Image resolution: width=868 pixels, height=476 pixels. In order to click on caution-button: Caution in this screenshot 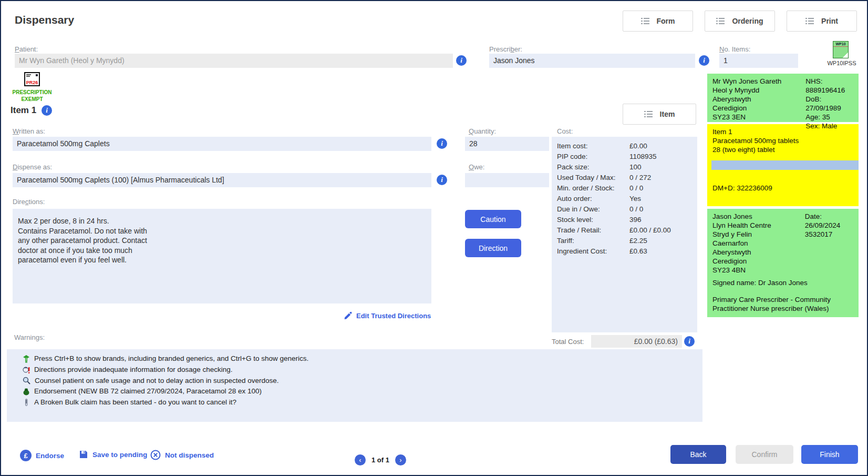, I will do `click(493, 219)`.